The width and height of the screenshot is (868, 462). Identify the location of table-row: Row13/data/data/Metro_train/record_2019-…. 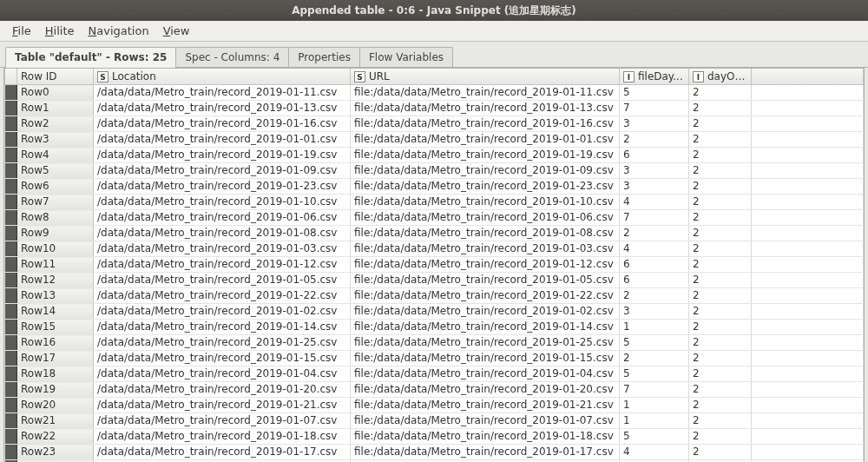
(434, 296).